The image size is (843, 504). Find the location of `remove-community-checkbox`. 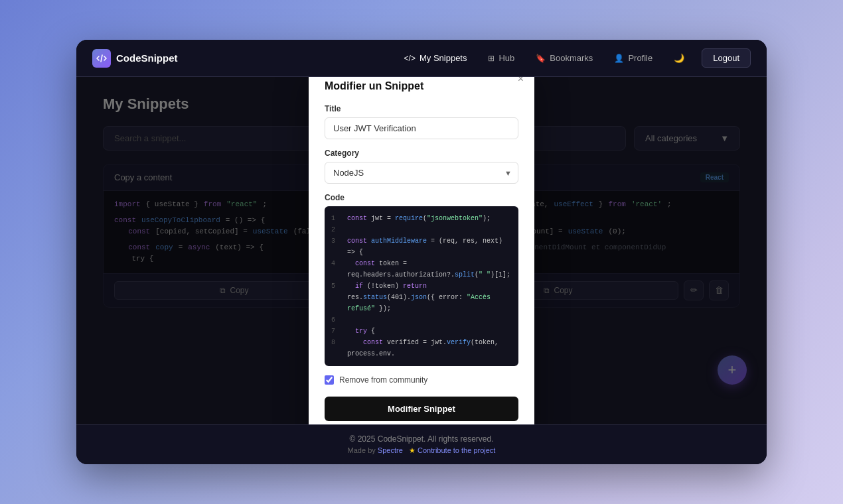

remove-community-checkbox is located at coordinates (329, 380).